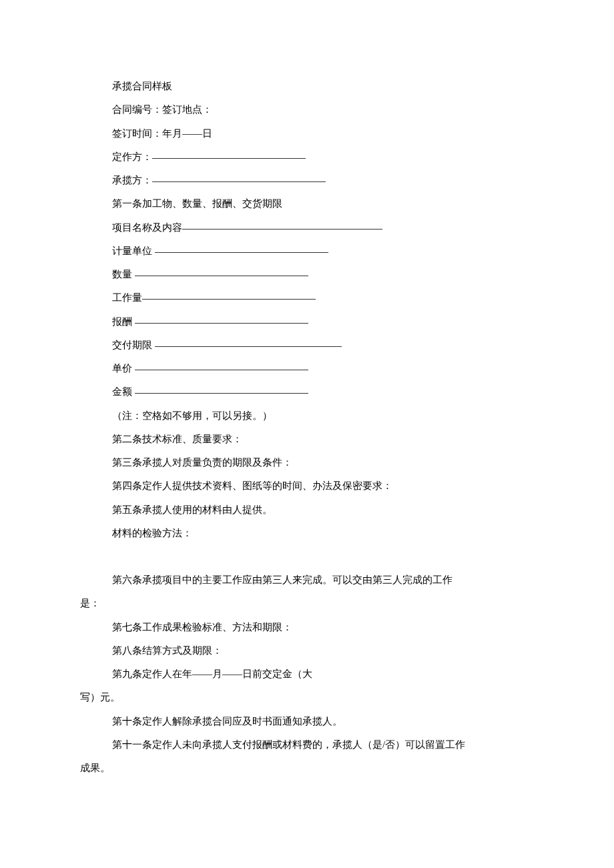  Describe the element at coordinates (202, 627) in the screenshot. I see `article-7-text: 第七条工作成果检验标准、方法和期限：` at that location.